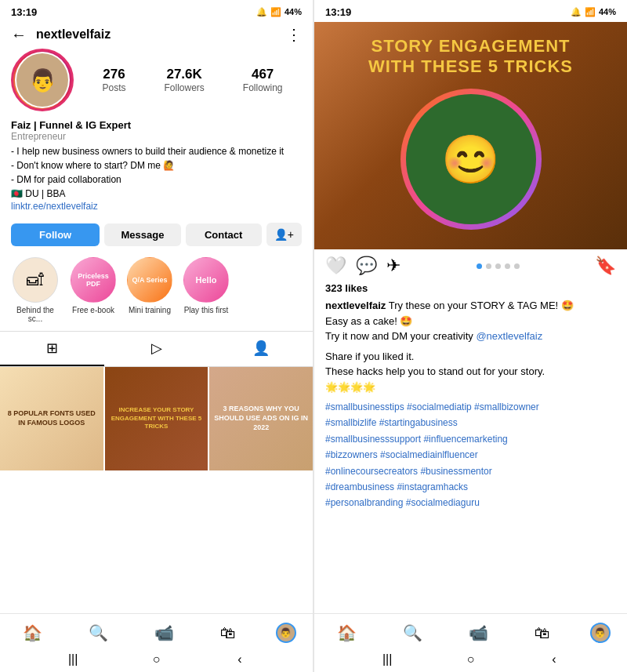 Image resolution: width=627 pixels, height=672 pixels. Describe the element at coordinates (157, 125) in the screenshot. I see `bio-name: Faiz | Funnel & IG Expert` at that location.